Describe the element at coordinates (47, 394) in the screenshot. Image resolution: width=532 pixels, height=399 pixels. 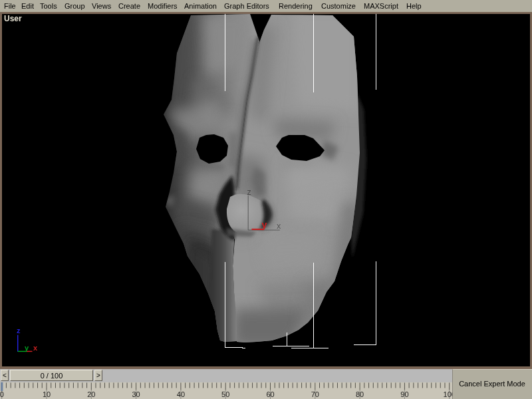
I see `svg-text: 10` at that location.